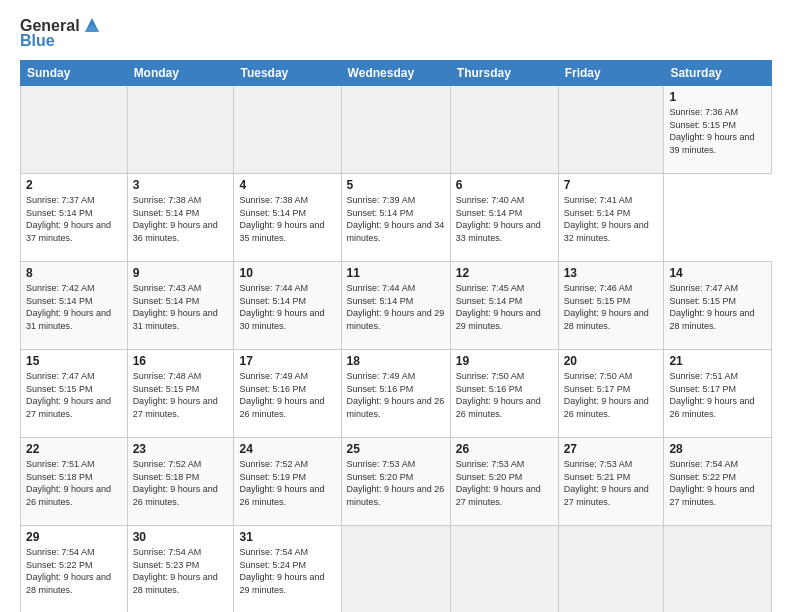  Describe the element at coordinates (287, 483) in the screenshot. I see `day-content: Sunrise: 7:52 AMSunset: 5:19 PMDaylight:…` at that location.